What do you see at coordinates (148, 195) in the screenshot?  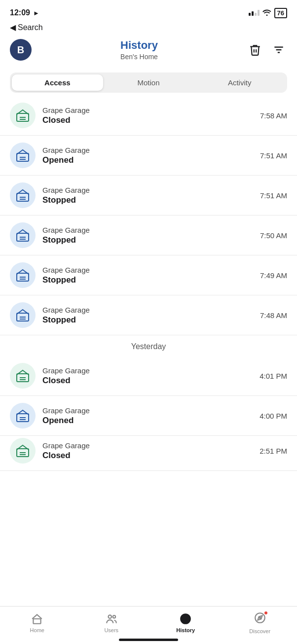 I see `list-item: Grape Garage Stopped 7:51 AM` at bounding box center [148, 195].